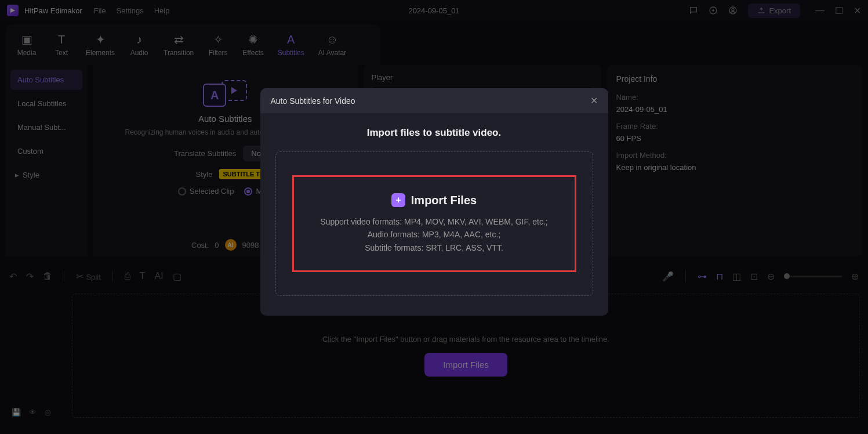 Image resolution: width=868 pixels, height=434 pixels. Describe the element at coordinates (594, 101) in the screenshot. I see `modal-close-button: ✕` at that location.